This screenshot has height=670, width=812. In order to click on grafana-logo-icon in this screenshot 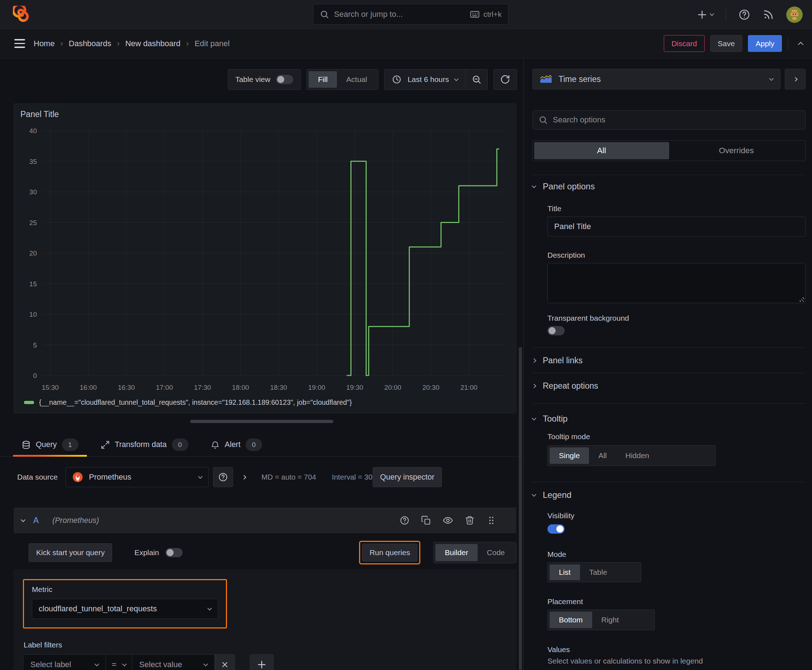, I will do `click(22, 15)`.